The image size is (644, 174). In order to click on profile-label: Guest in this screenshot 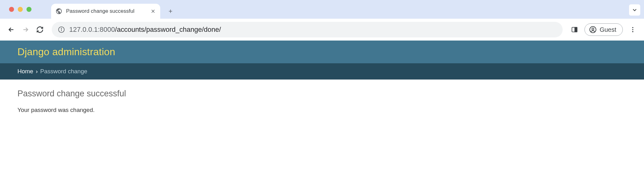, I will do `click(608, 30)`.